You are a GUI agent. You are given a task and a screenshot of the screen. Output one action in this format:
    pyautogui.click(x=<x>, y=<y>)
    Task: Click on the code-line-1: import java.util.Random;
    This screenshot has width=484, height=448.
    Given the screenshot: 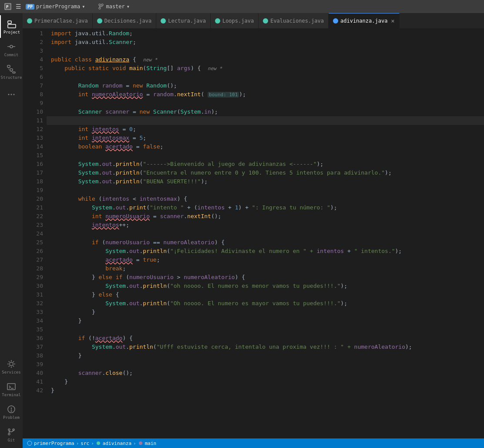 What is the action you would take?
    pyautogui.click(x=266, y=34)
    